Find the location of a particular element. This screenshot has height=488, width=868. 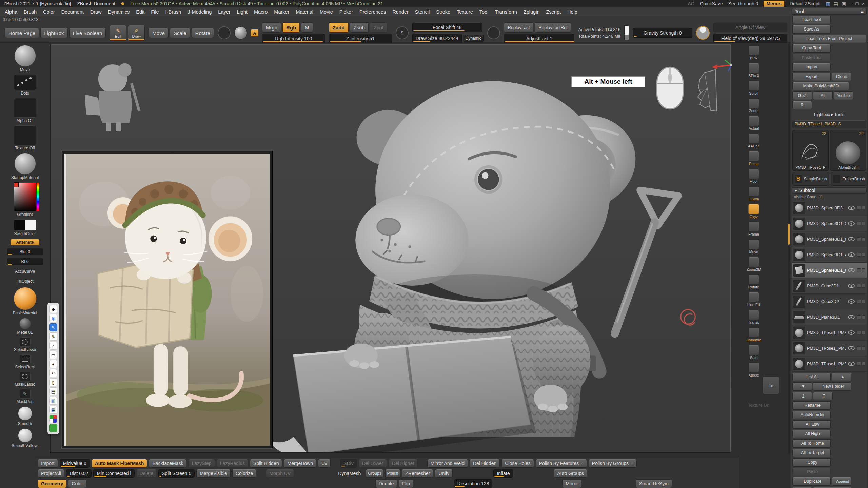

tool-palette-button: Lightbox►Tools is located at coordinates (829, 115).